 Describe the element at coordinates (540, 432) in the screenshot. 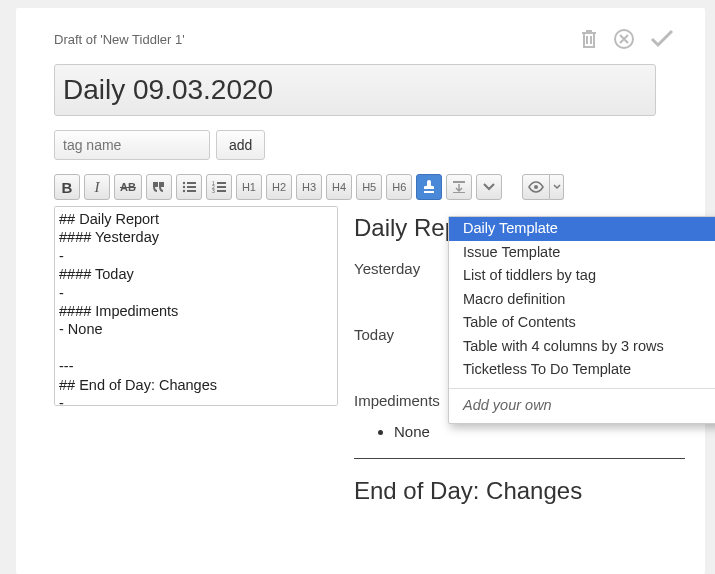

I see `list-item: None` at that location.